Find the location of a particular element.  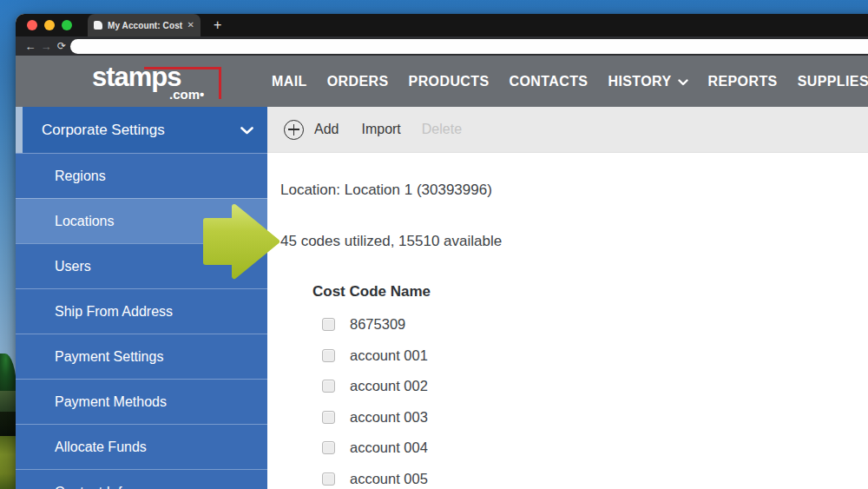

cost-code-name: account 004 is located at coordinates (389, 448).